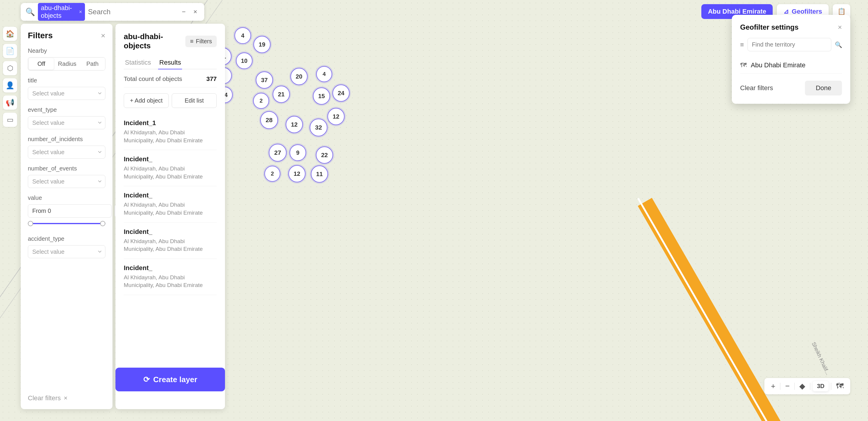 The height and width of the screenshot is (421, 868). I want to click on geofilter-actions: Clear filters Done, so click(791, 88).